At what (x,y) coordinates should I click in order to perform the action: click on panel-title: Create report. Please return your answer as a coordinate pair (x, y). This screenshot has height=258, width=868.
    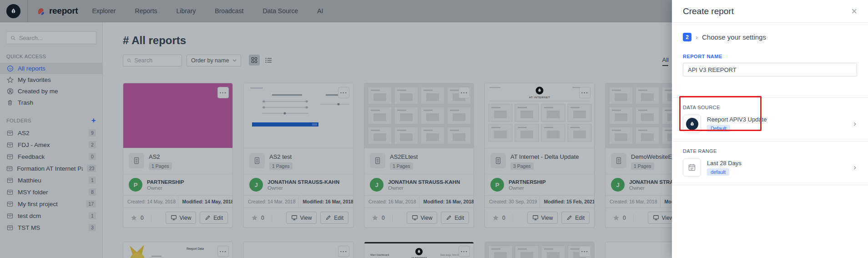
    Looking at the image, I should click on (708, 11).